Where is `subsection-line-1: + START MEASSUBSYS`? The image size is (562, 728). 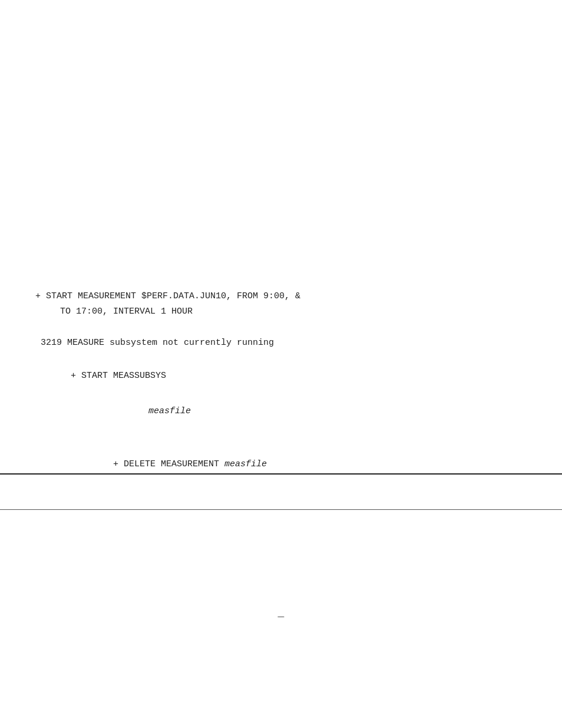 subsection-line-1: + START MEASSUBSYS is located at coordinates (186, 376).